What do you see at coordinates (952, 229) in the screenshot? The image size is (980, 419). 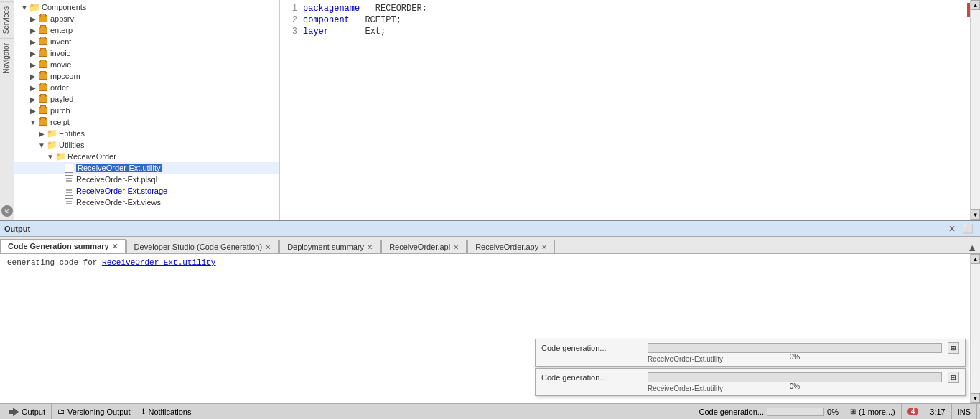 I see `output-close-btn: ✕` at bounding box center [952, 229].